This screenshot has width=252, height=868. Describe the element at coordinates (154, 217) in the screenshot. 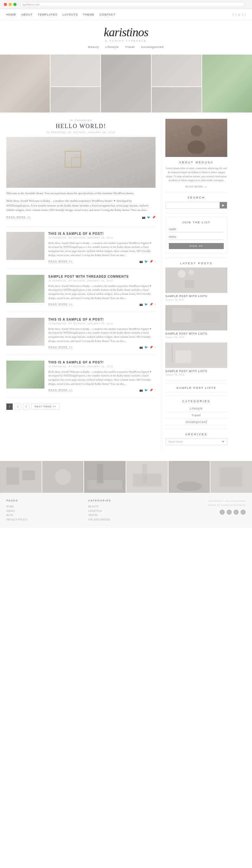

I see `social-pinterest-icon: 📌` at that location.